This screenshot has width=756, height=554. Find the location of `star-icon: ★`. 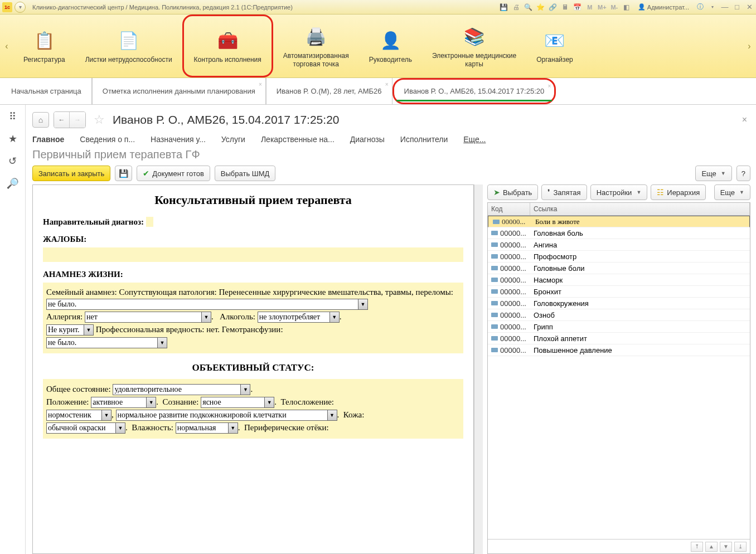

star-icon: ★ is located at coordinates (13, 139).